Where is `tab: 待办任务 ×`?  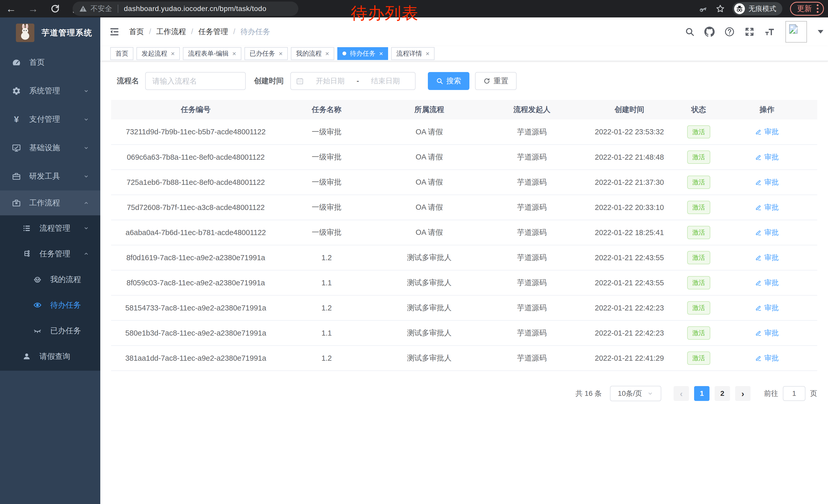
tab: 待办任务 × is located at coordinates (363, 54).